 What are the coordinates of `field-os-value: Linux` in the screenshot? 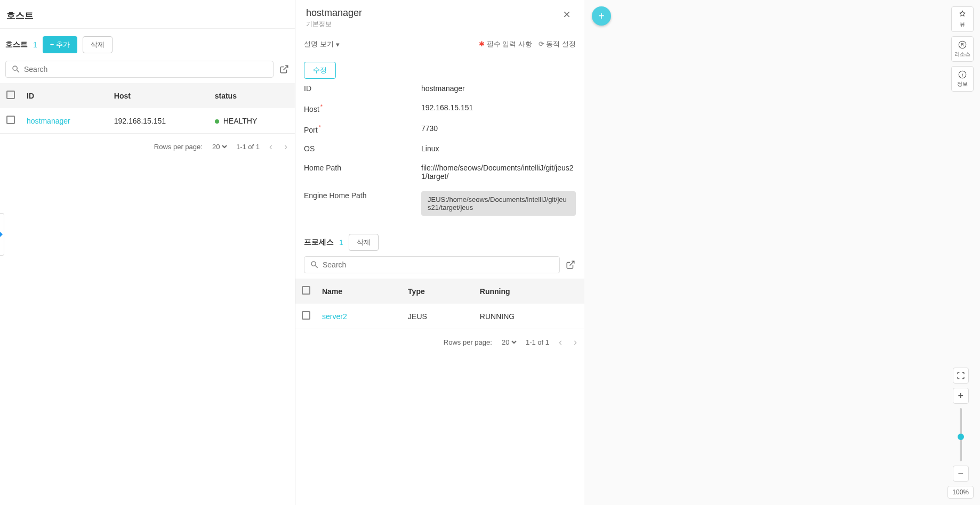 It's located at (499, 149).